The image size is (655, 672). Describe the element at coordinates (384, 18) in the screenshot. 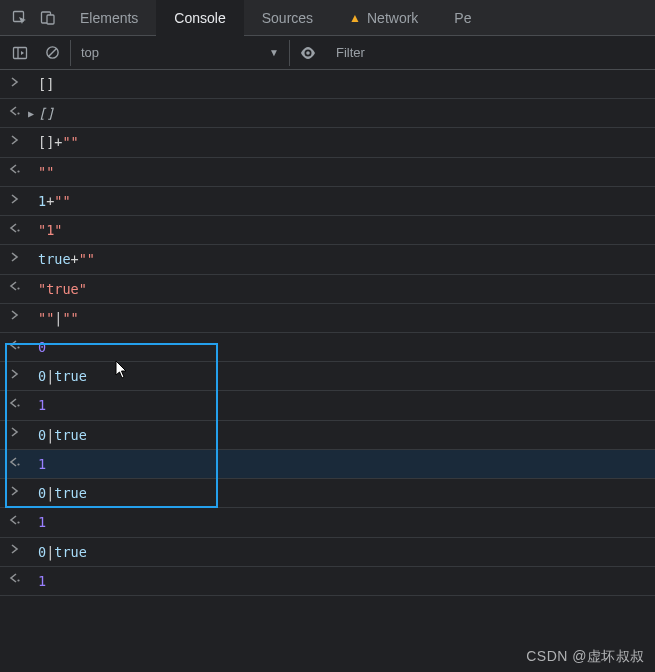

I see `tab-network: ▲Network` at that location.